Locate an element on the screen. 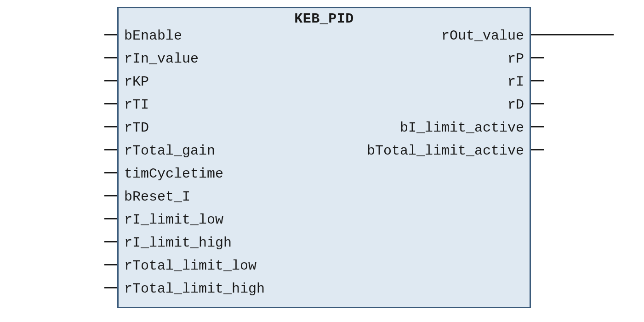  input-pin-rKP: rKP is located at coordinates (137, 82).